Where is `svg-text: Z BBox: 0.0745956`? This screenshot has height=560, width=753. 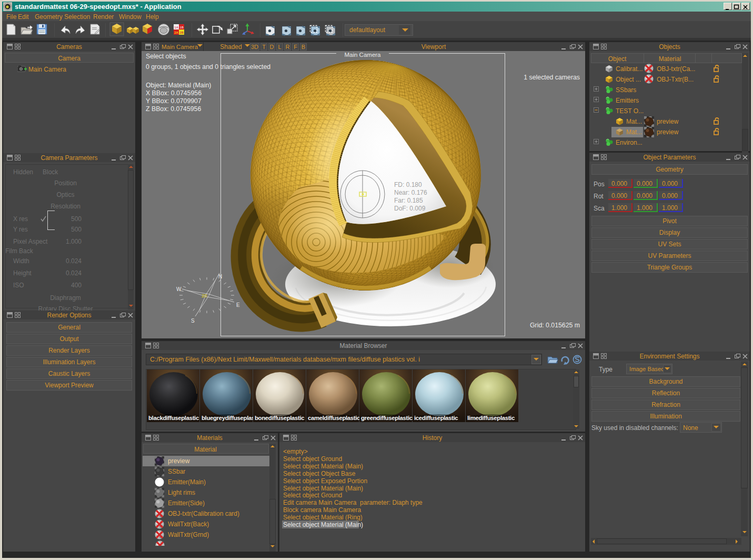 svg-text: Z BBox: 0.0745956 is located at coordinates (174, 109).